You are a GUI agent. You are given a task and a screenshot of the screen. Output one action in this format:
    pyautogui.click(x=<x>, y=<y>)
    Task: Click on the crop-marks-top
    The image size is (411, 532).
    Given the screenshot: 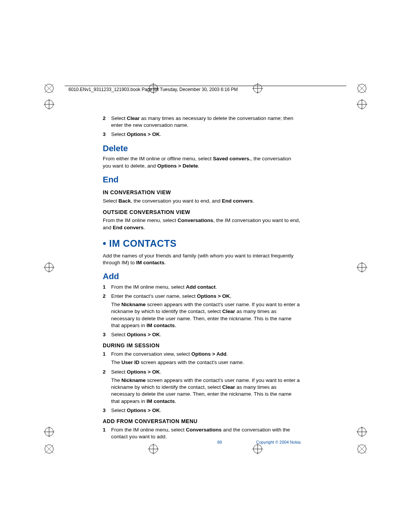 What is the action you would take?
    pyautogui.click(x=206, y=89)
    